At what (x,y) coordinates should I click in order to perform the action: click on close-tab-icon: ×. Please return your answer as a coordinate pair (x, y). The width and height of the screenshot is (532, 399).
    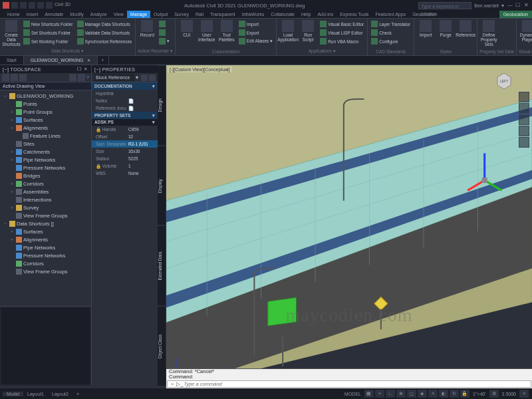
    Looking at the image, I should click on (88, 60).